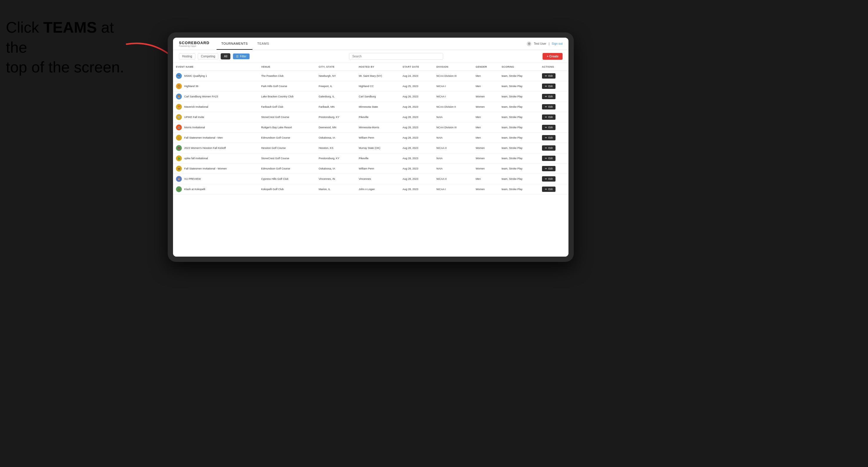 This screenshot has width=868, height=467. Describe the element at coordinates (378, 127) in the screenshot. I see `hosted-cell: Minnesota-Morris` at that location.